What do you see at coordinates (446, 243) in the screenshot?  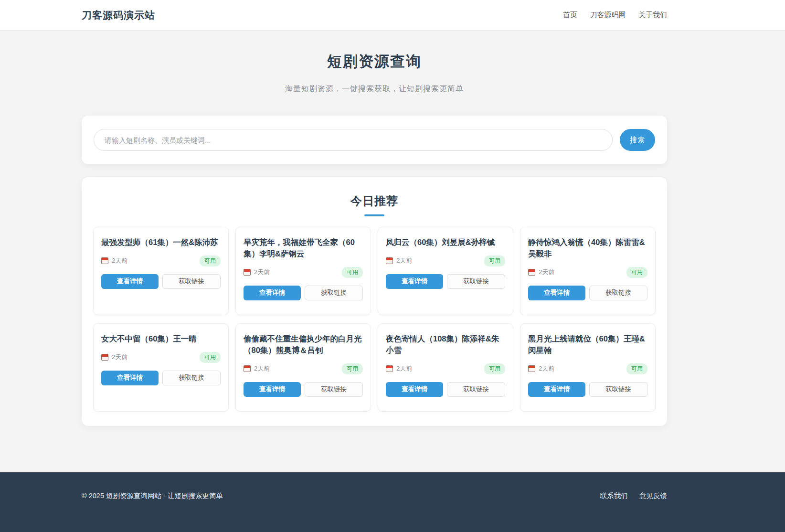 I see `drama-title: 凤归云（60集）刘昱展&孙梓铖` at bounding box center [446, 243].